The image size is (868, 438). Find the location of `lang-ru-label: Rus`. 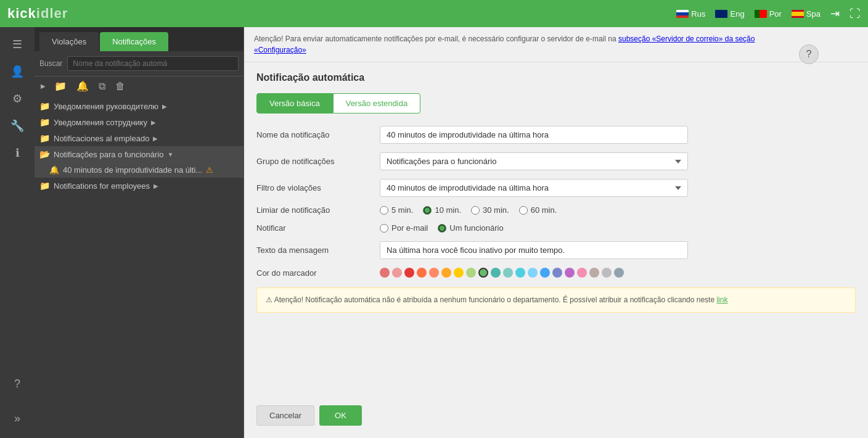

lang-ru-label: Rus is located at coordinates (698, 14).